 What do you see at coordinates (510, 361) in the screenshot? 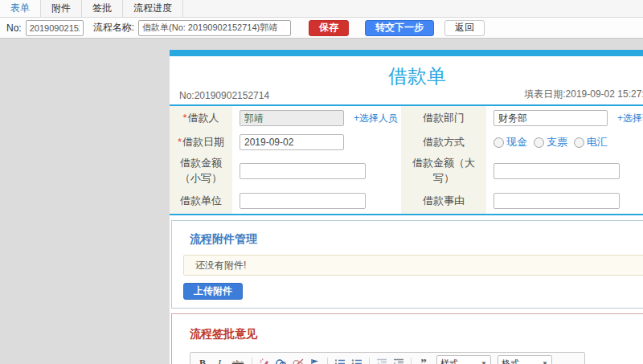
I see `format-select-value: 格式` at bounding box center [510, 361].